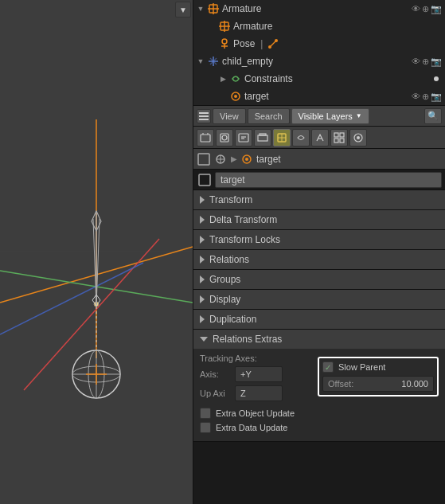 The width and height of the screenshot is (445, 504). I want to click on triangle-groups, so click(202, 279).